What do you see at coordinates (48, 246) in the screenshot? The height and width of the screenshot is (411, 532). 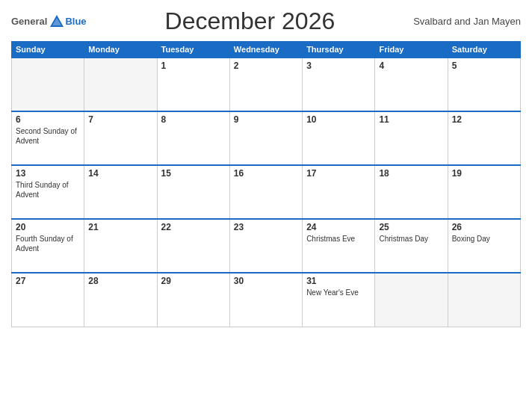 I see `calendar-cell: 20Fourth Sunday of Advent` at bounding box center [48, 246].